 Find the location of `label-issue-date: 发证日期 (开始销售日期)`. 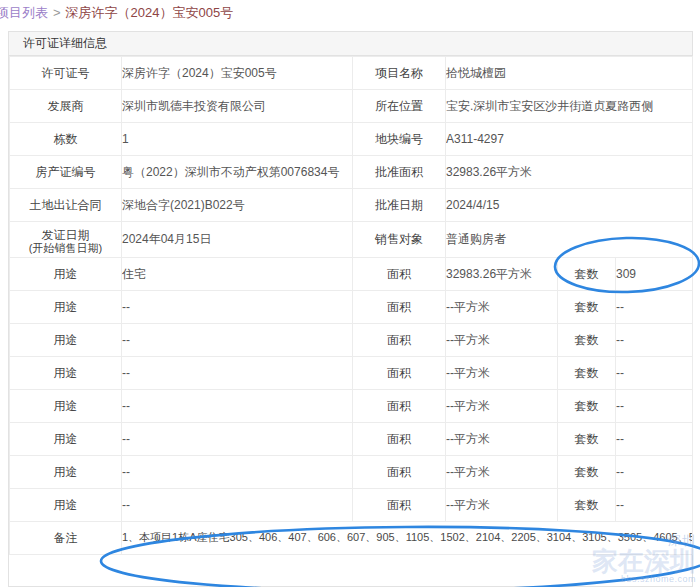

label-issue-date: 发证日期 (开始销售日期) is located at coordinates (66, 240).